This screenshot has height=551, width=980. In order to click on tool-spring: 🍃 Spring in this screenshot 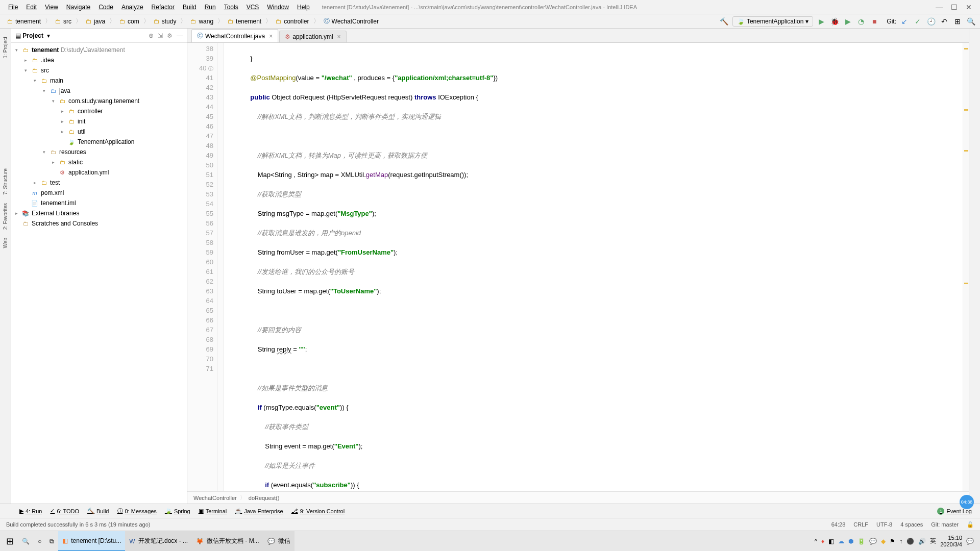, I will do `click(178, 511)`.